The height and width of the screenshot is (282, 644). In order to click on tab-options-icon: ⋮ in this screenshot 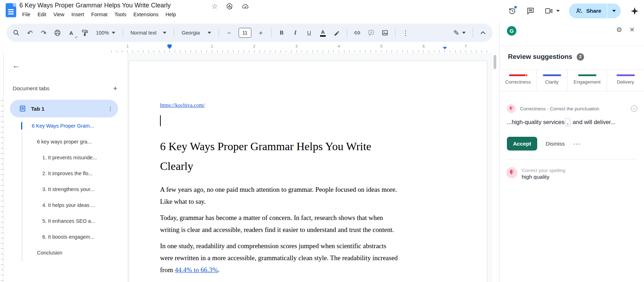, I will do `click(110, 109)`.